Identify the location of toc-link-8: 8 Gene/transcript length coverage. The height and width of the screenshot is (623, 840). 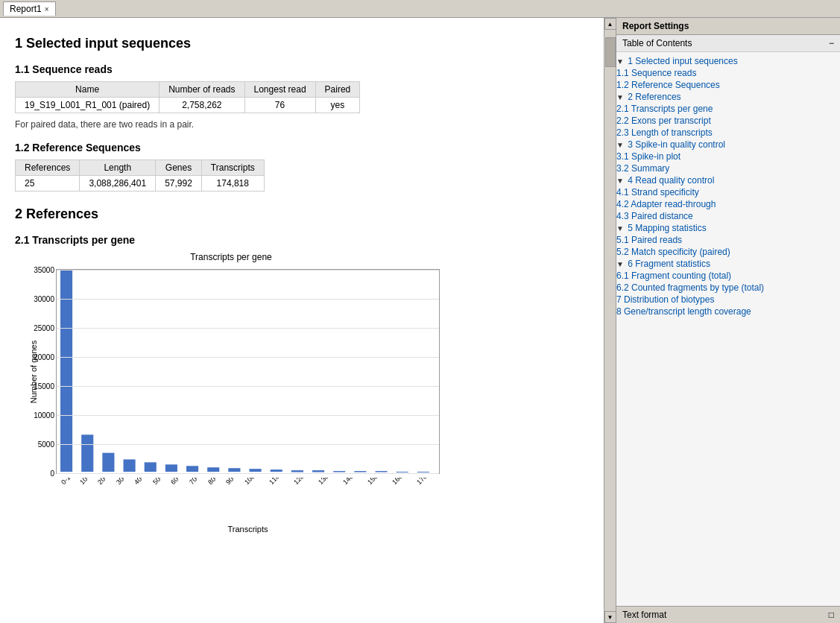
(684, 312).